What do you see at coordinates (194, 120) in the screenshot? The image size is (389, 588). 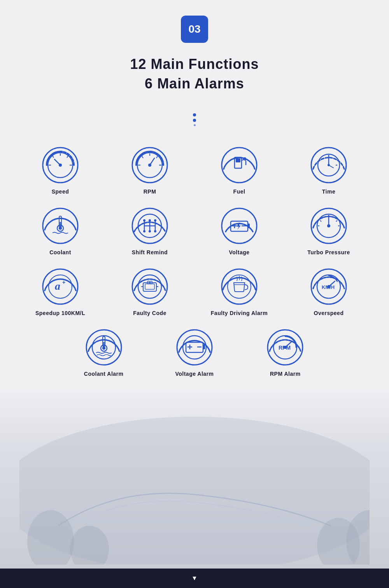 I see `dots-decoration` at bounding box center [194, 120].